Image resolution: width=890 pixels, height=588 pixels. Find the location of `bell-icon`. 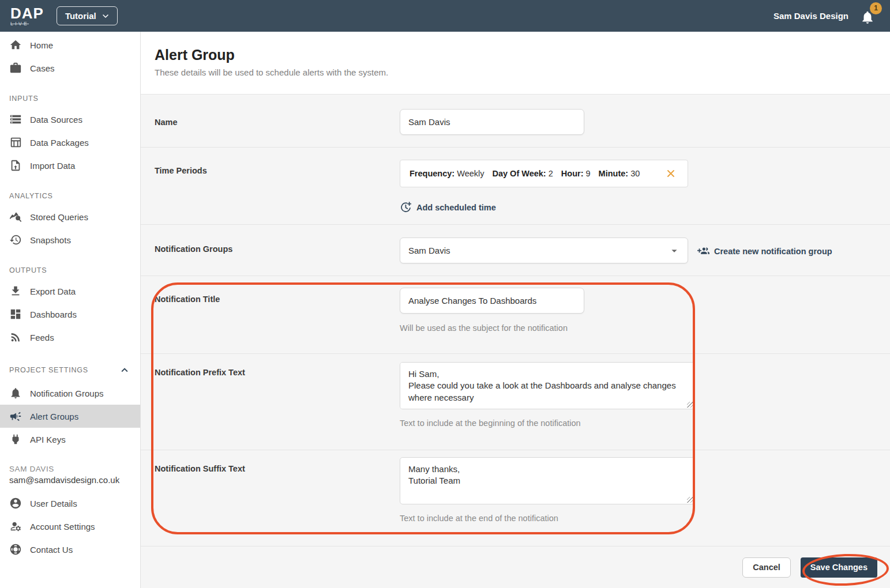

bell-icon is located at coordinates (16, 393).